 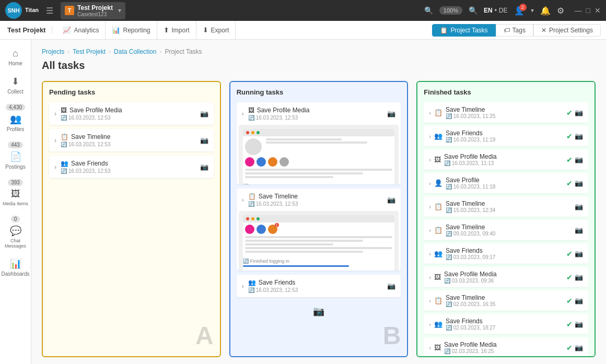 What do you see at coordinates (53, 52) in the screenshot?
I see `breadcrumb-projects: Projects` at bounding box center [53, 52].